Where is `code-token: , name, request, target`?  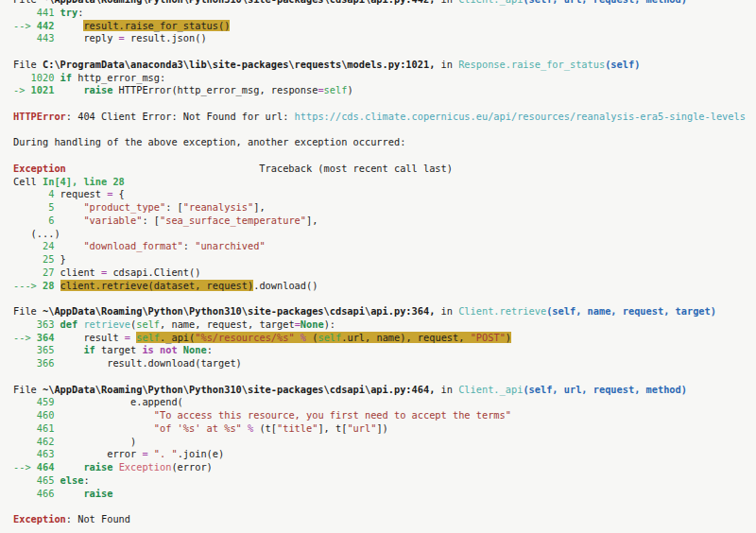 code-token: , name, request, target is located at coordinates (227, 324).